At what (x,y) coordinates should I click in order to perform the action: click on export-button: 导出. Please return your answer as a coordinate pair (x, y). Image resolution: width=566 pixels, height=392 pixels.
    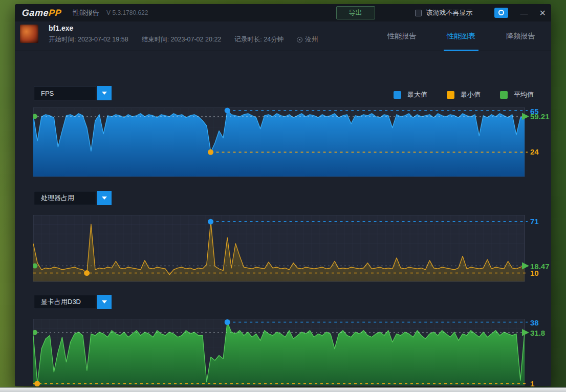
    Looking at the image, I should click on (356, 13).